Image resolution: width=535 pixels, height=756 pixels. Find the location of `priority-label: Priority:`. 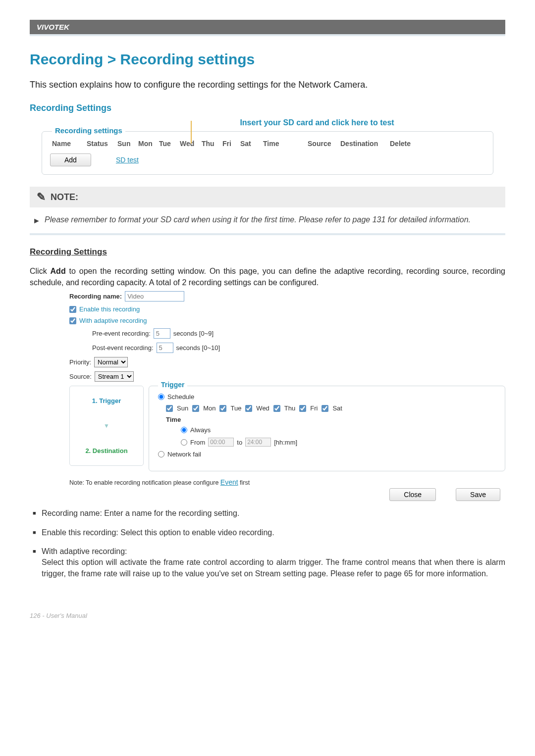

priority-label: Priority: is located at coordinates (80, 362).